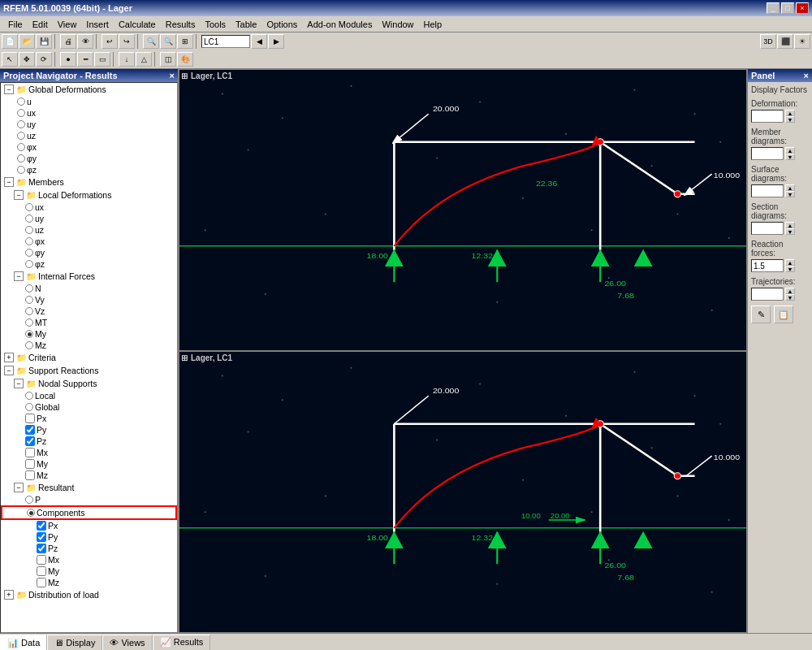 The height and width of the screenshot is (650, 812). I want to click on surface-up: ▲, so click(790, 188).